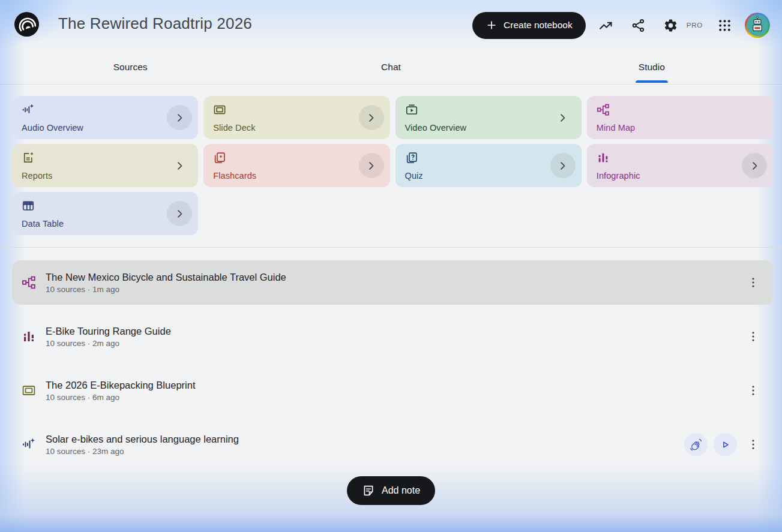  What do you see at coordinates (616, 128) in the screenshot?
I see `studio-card-label: Mind Map` at bounding box center [616, 128].